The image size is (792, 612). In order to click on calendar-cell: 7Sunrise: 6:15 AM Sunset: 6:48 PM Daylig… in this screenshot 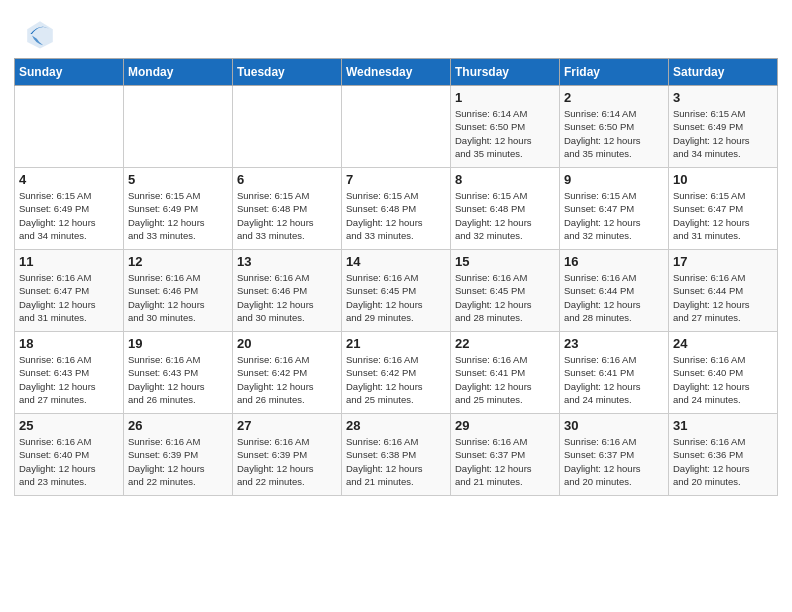, I will do `click(396, 209)`.